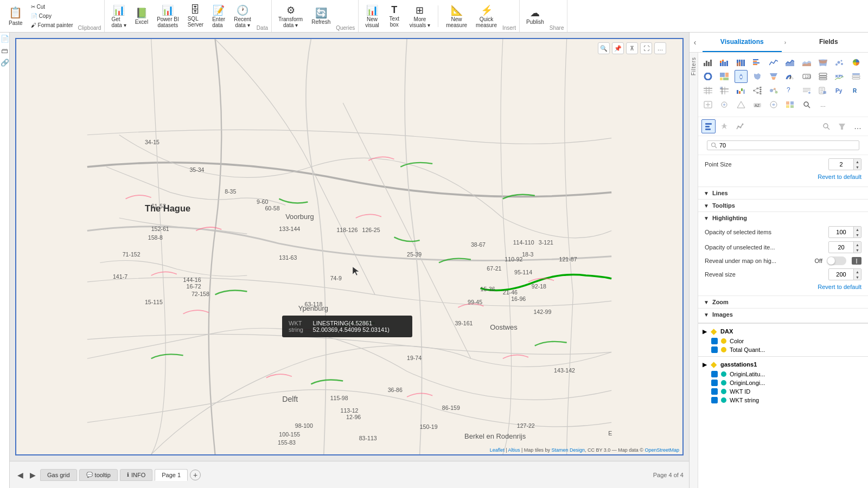 This screenshot has height=488, width=868. I want to click on viz-donut, so click(708, 76).